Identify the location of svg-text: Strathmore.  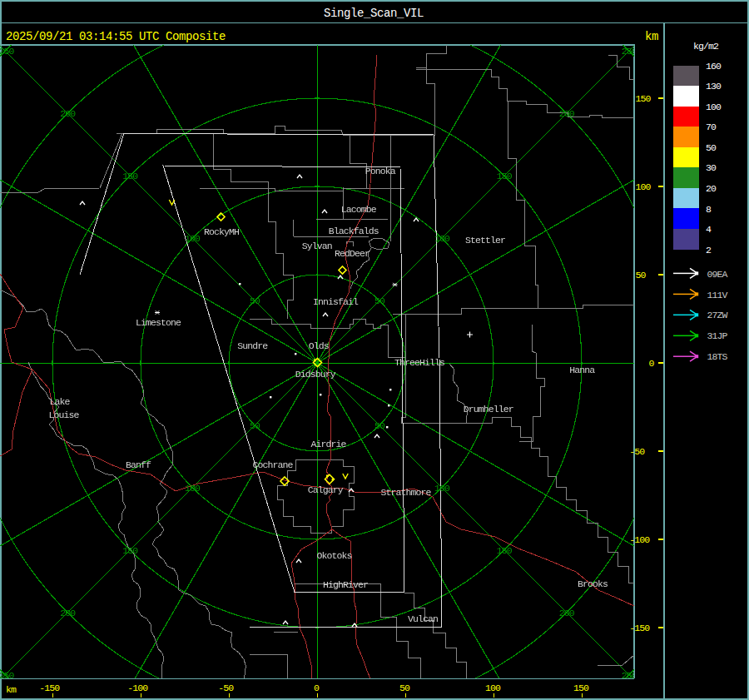
(406, 493).